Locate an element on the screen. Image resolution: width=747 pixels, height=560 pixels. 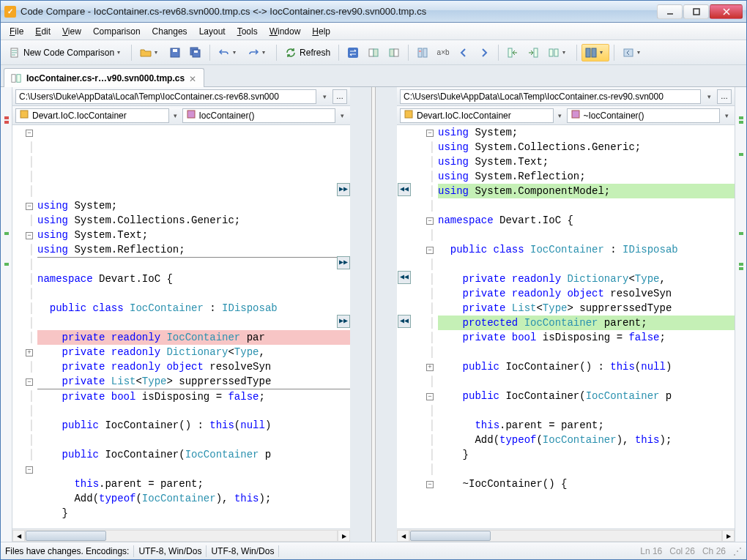
save-all-button is located at coordinates (196, 53).